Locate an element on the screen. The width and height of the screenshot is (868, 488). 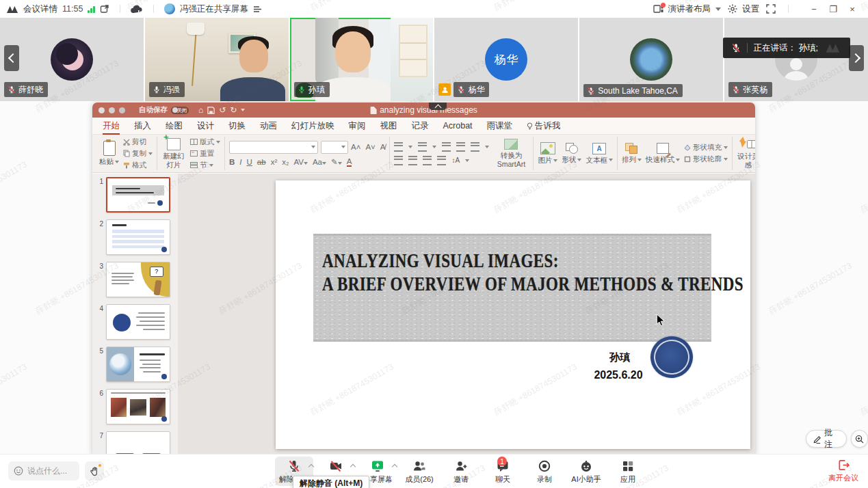
shapes-button: 形状 is located at coordinates (572, 153).